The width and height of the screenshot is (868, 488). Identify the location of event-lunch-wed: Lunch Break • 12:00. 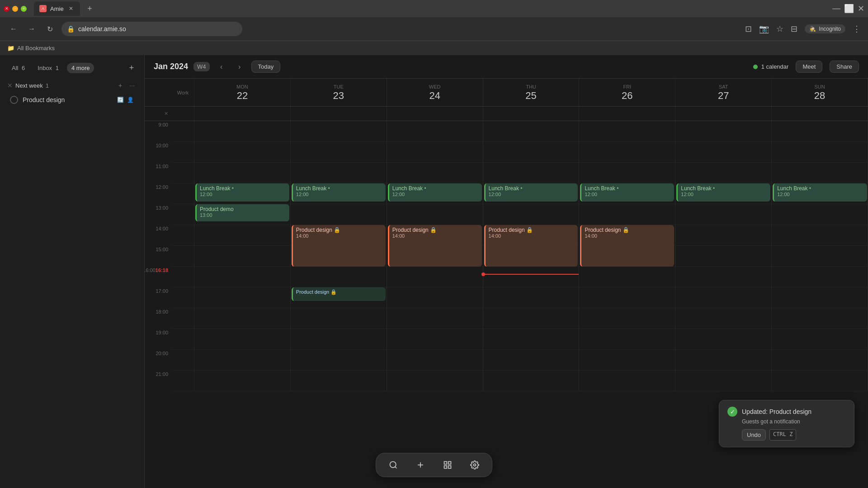
(435, 192).